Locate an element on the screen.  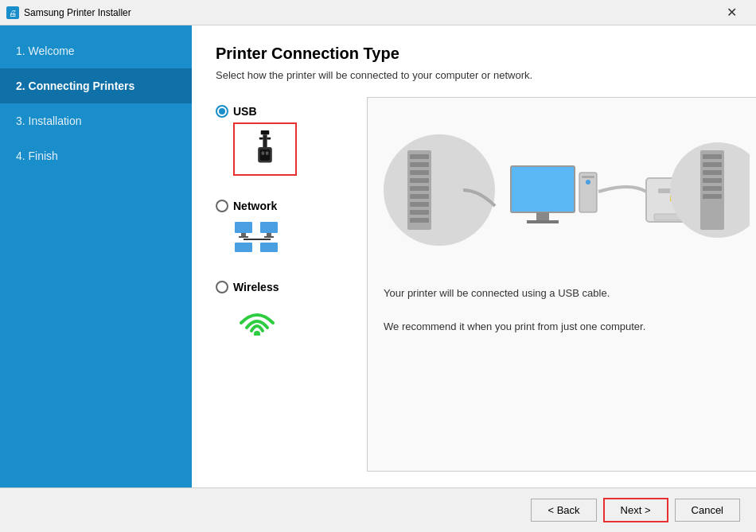
wireless-radio is located at coordinates (222, 287).